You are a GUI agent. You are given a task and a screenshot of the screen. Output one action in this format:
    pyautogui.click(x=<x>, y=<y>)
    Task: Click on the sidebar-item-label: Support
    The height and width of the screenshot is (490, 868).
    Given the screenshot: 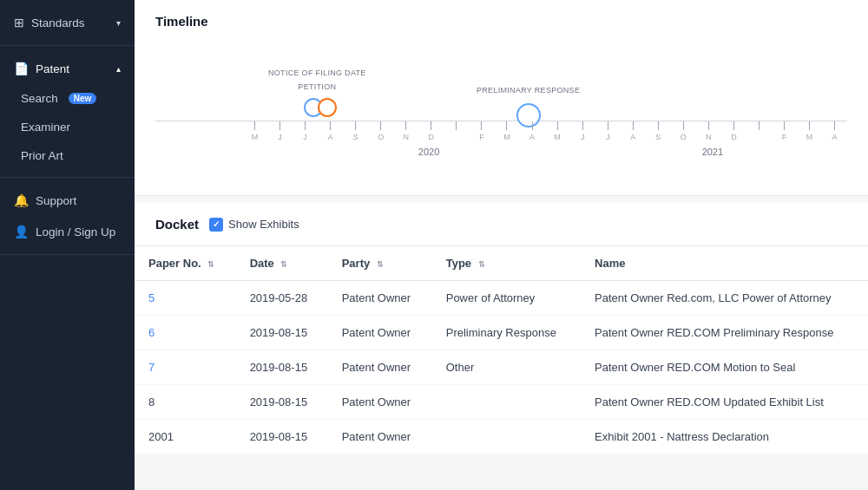 What is the action you would take?
    pyautogui.click(x=56, y=201)
    